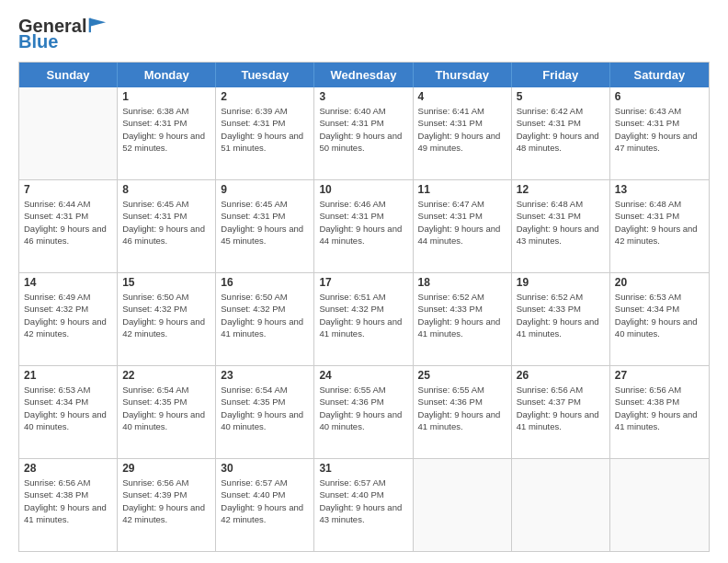 The height and width of the screenshot is (563, 728). What do you see at coordinates (63, 35) in the screenshot?
I see `logo: General Blue` at bounding box center [63, 35].